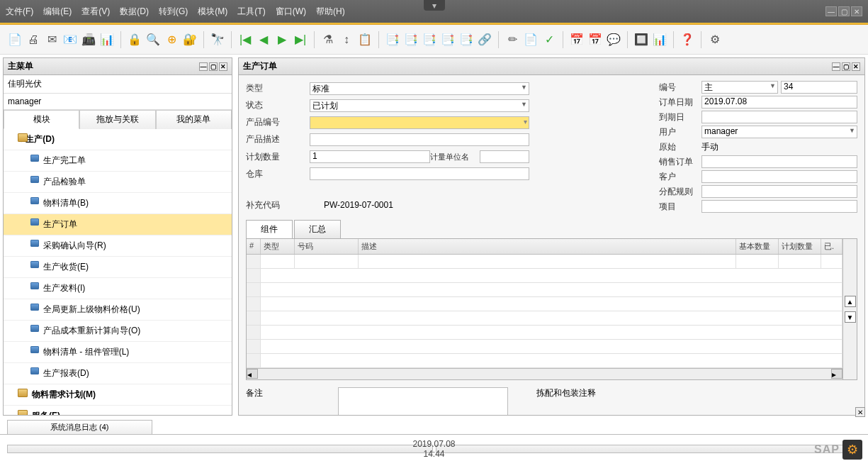 This screenshot has height=461, width=868. Describe the element at coordinates (485, 40) in the screenshot. I see `link-icon: 🔗` at that location.